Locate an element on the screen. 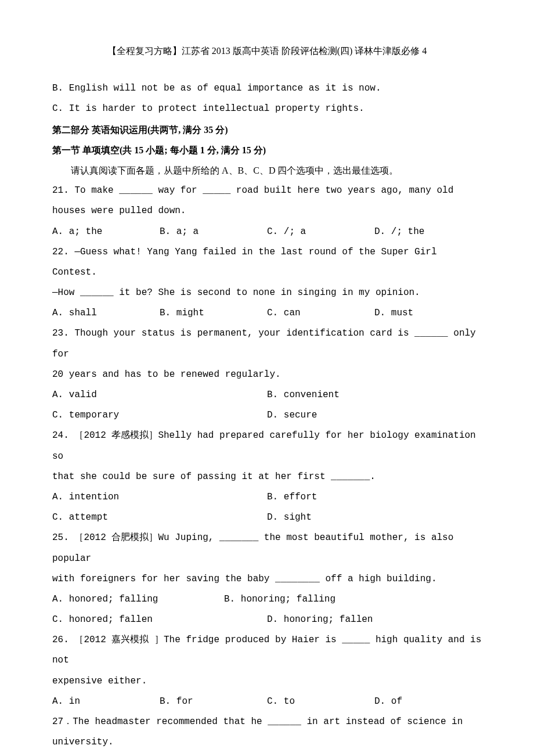 The width and height of the screenshot is (534, 756). q23-line2: 20 years and has to be renewed regularly… is located at coordinates (267, 375).